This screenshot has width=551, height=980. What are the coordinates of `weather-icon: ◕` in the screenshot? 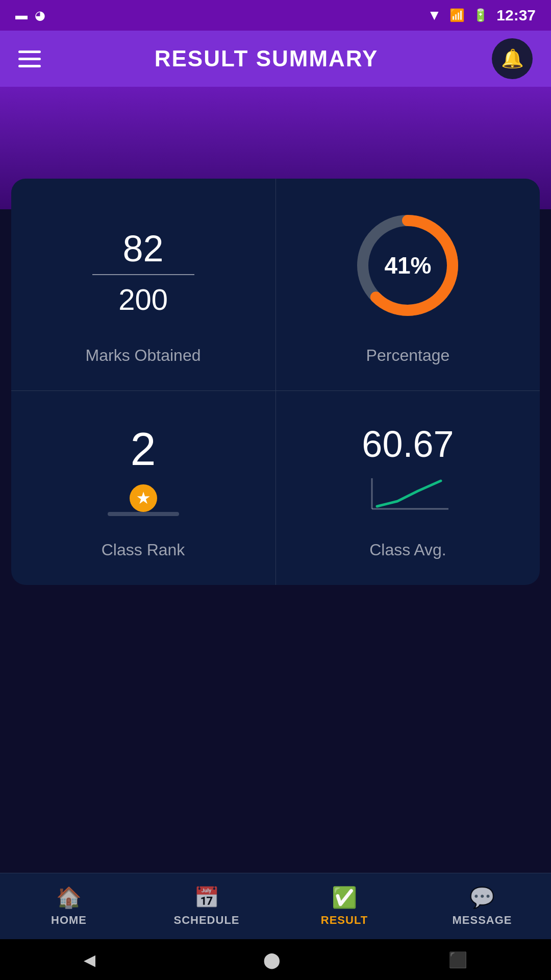 It's located at (40, 15).